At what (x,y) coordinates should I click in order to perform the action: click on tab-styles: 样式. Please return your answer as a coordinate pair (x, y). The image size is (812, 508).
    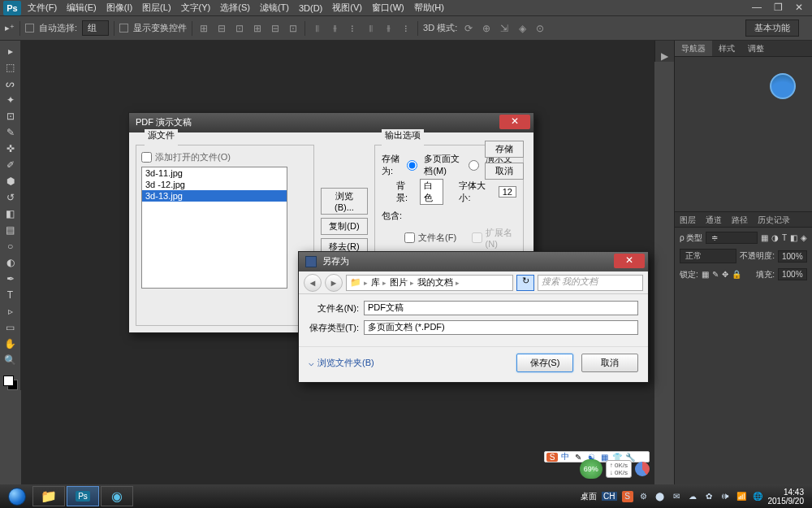
    Looking at the image, I should click on (727, 49).